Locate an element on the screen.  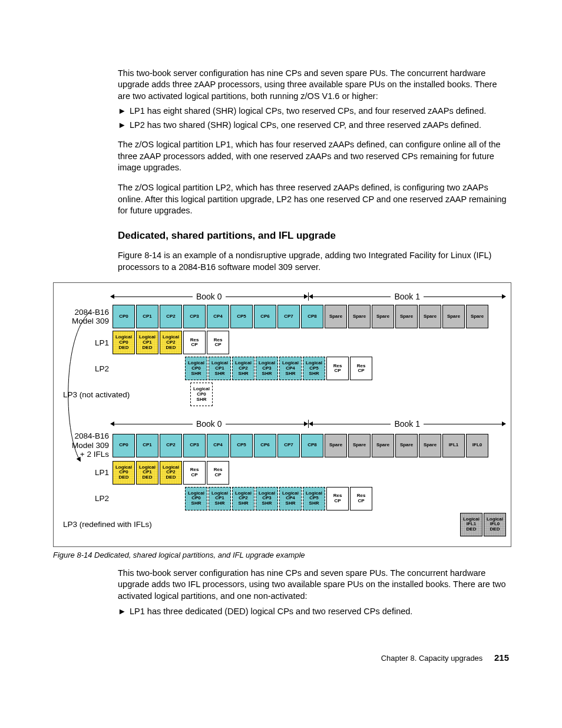
diagram-cell: CP0 is located at coordinates (124, 317).